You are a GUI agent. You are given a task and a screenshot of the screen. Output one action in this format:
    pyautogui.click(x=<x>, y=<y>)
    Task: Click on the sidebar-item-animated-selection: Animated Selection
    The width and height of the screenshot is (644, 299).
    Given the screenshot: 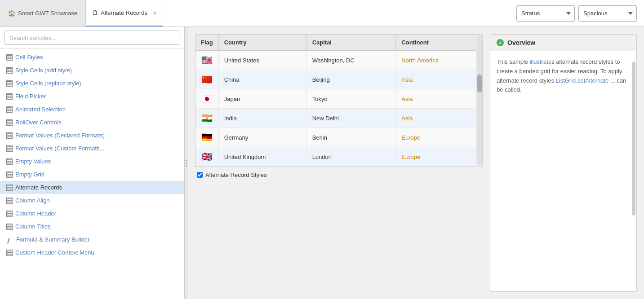 What is the action you would take?
    pyautogui.click(x=92, y=110)
    